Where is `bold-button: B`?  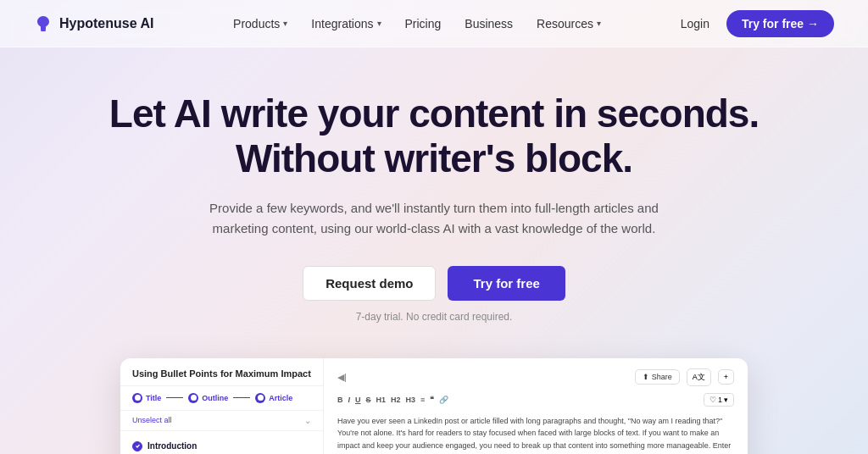 bold-button: B is located at coordinates (341, 400).